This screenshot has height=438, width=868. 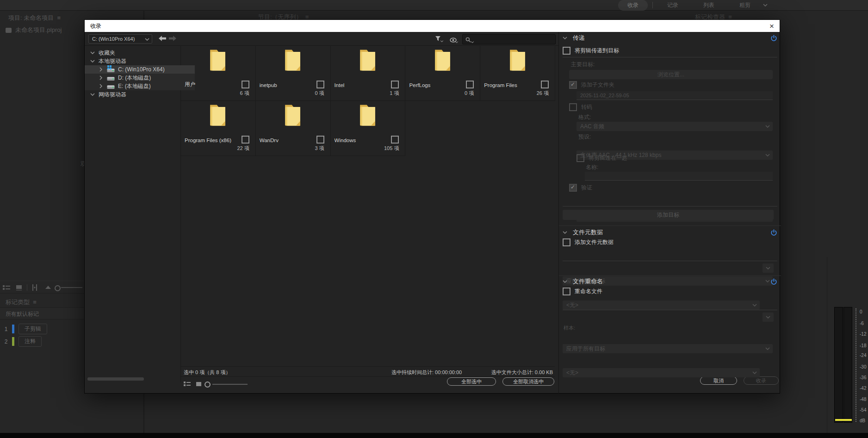 I want to click on folder-tile: WanDrv 3 项, so click(x=293, y=129).